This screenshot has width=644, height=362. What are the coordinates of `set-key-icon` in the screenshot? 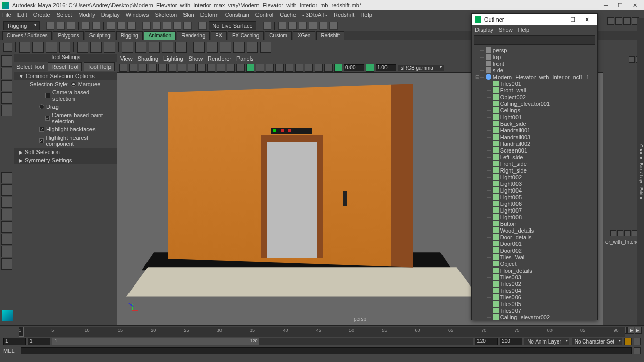 It's located at (83, 47).